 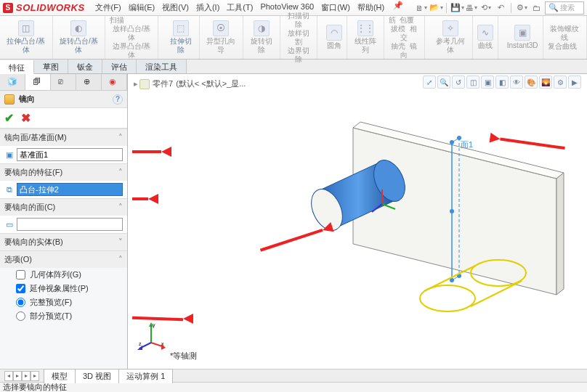 I want to click on tab-sheetmetal: 钣金, so click(x=86, y=67).